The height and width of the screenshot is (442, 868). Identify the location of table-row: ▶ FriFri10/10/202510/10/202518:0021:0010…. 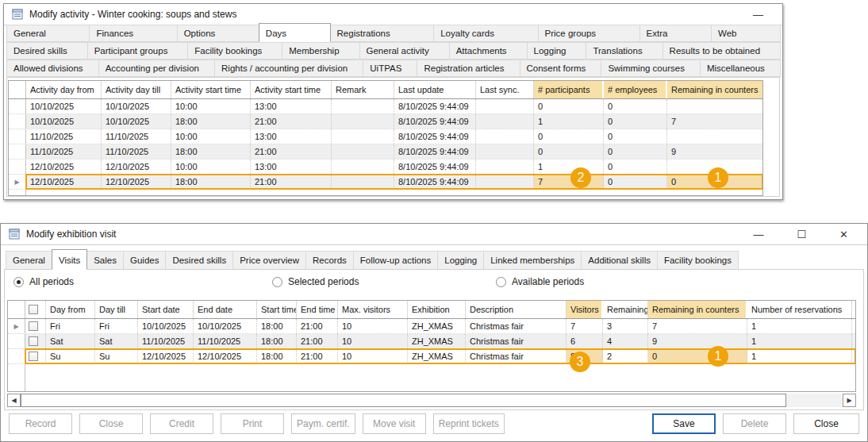
(432, 327).